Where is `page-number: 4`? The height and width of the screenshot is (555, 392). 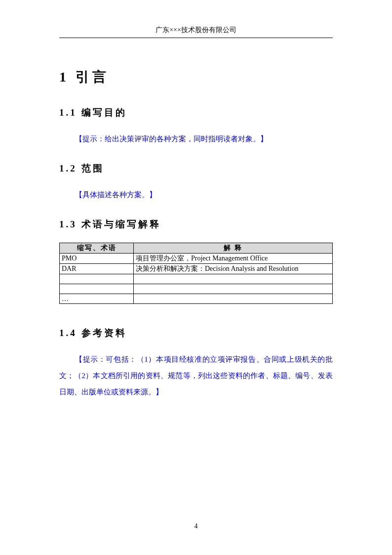
page-number: 4 is located at coordinates (196, 526).